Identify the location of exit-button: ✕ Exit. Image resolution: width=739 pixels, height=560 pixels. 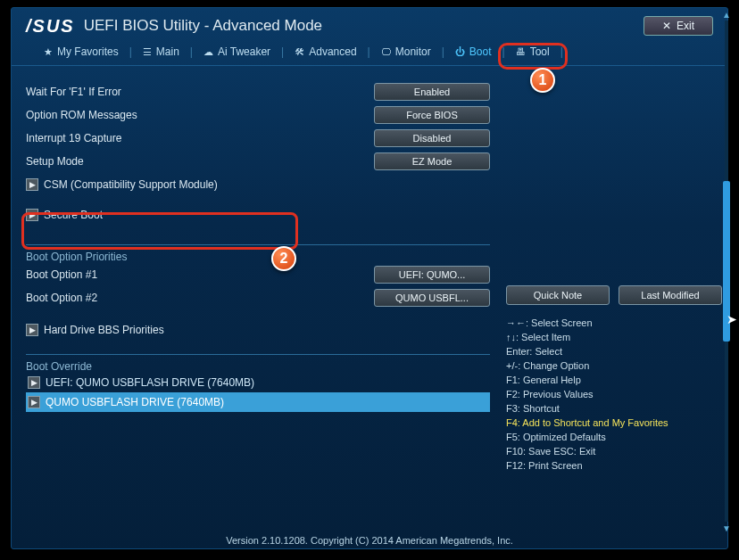
(678, 26).